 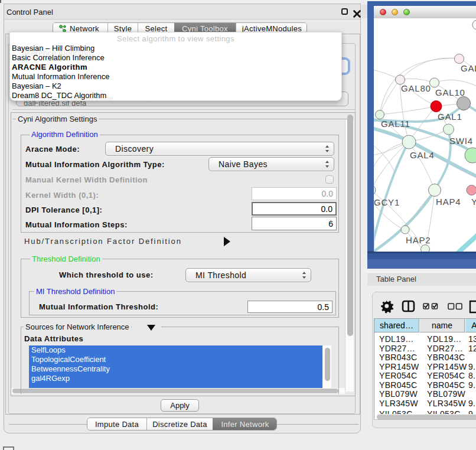 What do you see at coordinates (418, 240) in the screenshot?
I see `svg-text: HAP2` at bounding box center [418, 240].